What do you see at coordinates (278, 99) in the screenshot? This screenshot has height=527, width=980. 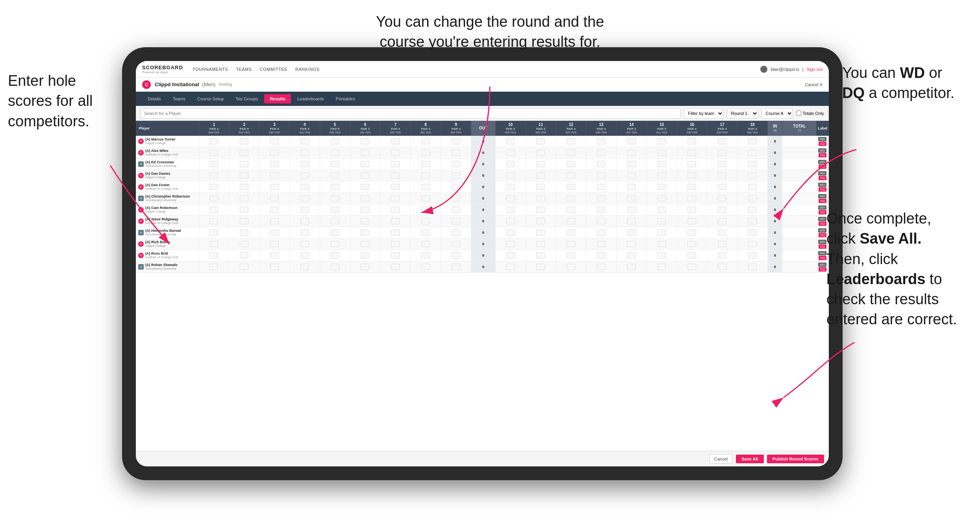 I see `tab-results: Results` at bounding box center [278, 99].